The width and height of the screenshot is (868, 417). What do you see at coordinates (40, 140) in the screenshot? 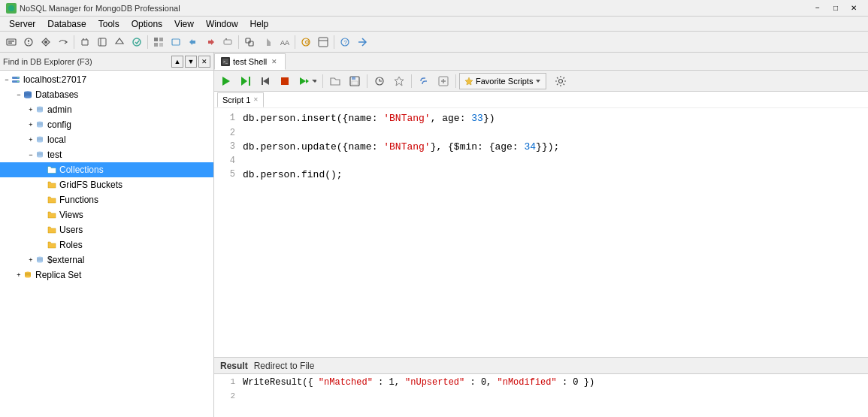
I see `local-db-icon` at bounding box center [40, 140].